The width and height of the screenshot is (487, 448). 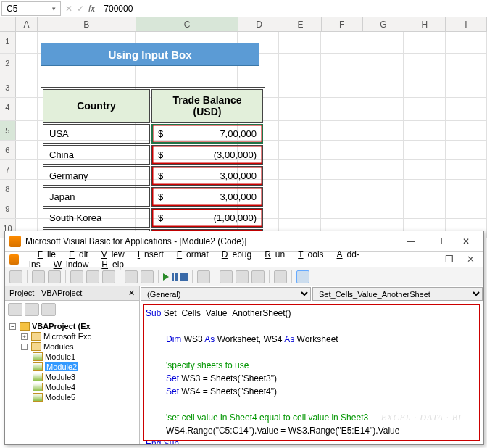 What do you see at coordinates (280, 277) in the screenshot?
I see `toolbox-icon` at bounding box center [280, 277].